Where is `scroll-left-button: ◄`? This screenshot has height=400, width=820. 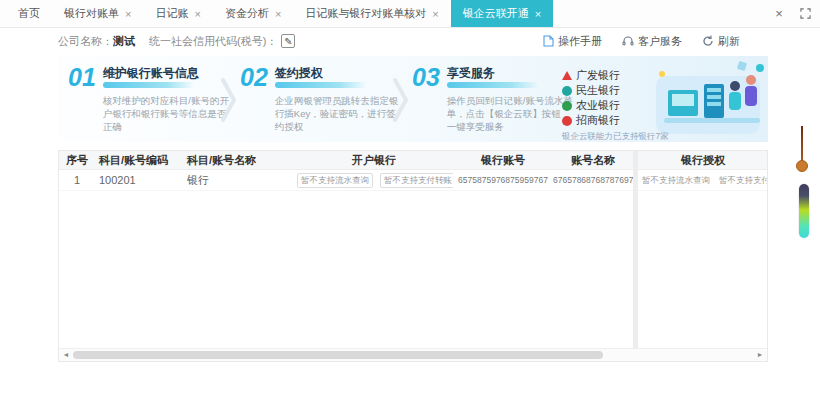
scroll-left-button: ◄ is located at coordinates (66, 355).